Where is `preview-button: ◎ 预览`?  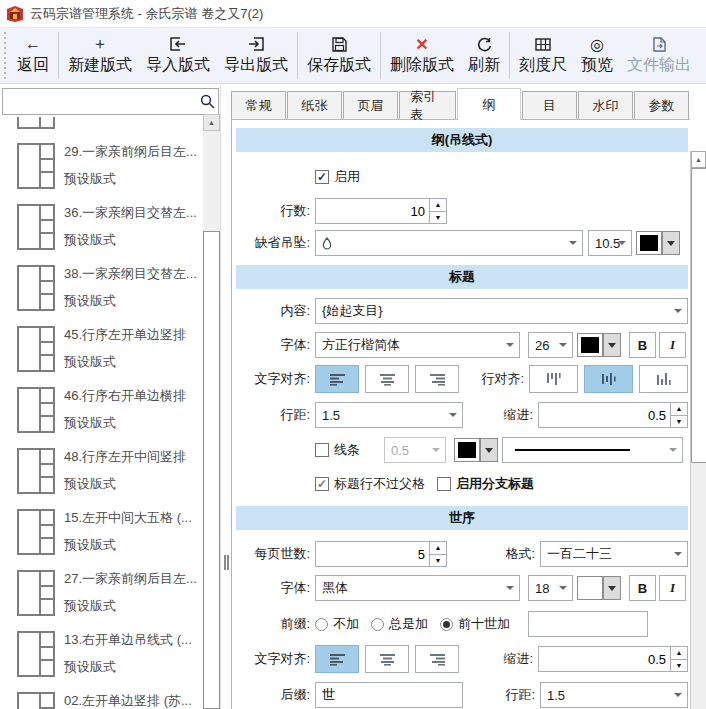 preview-button: ◎ 预览 is located at coordinates (597, 56).